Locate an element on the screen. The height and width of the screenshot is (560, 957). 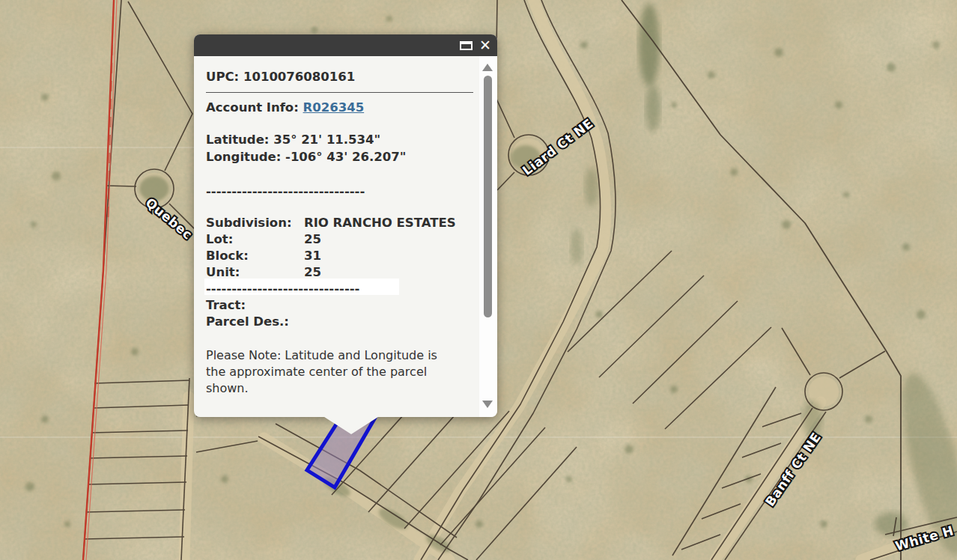
lot-value: 25 is located at coordinates (313, 240).